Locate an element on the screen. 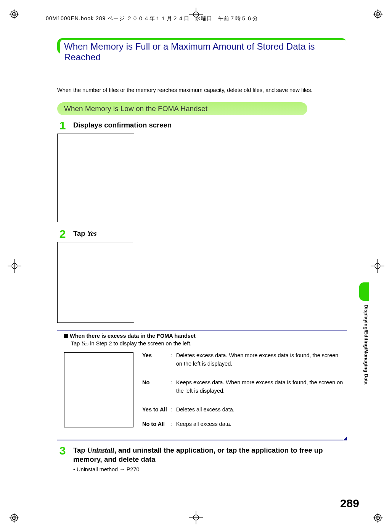 The height and width of the screenshot is (532, 392). note-end-mark-icon is located at coordinates (345, 438).